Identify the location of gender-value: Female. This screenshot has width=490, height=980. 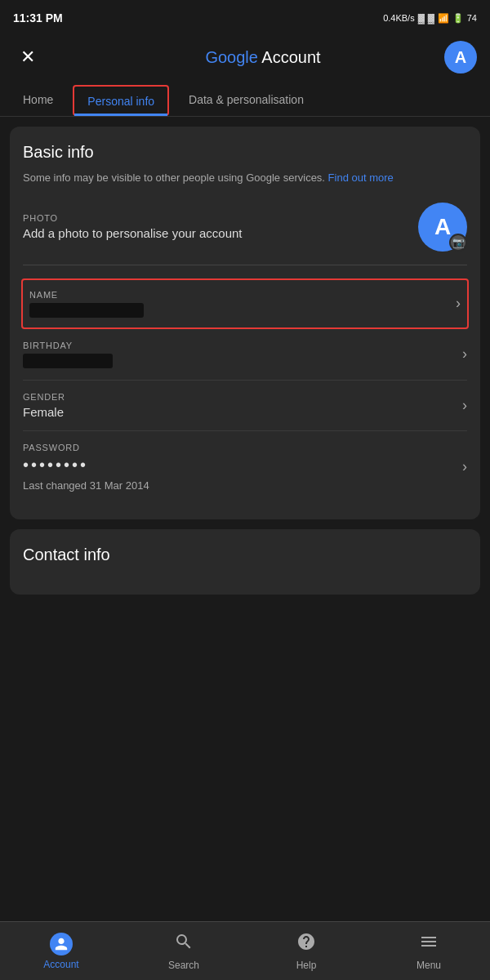
(44, 412).